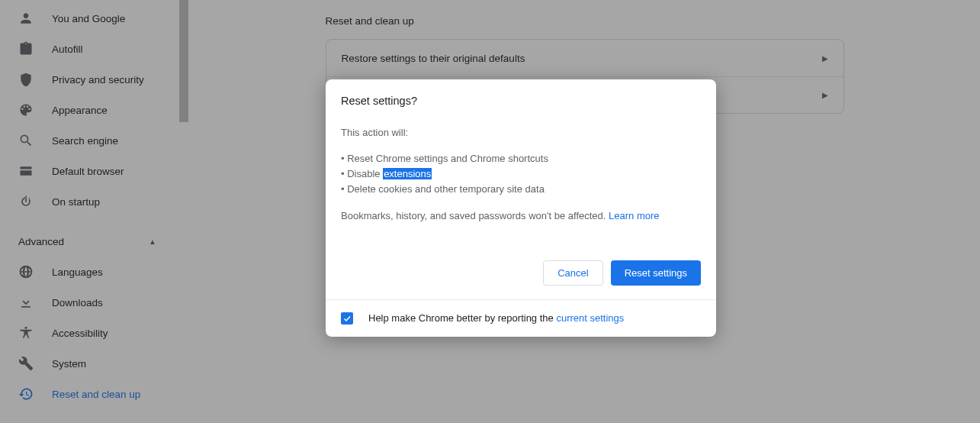  I want to click on highlighted-text: extensions, so click(407, 174).